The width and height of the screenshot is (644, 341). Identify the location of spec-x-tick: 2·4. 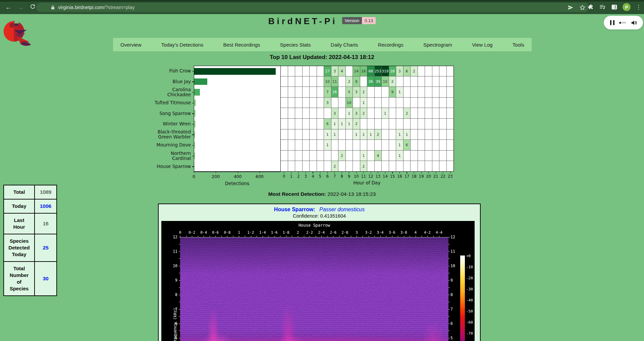
(321, 233).